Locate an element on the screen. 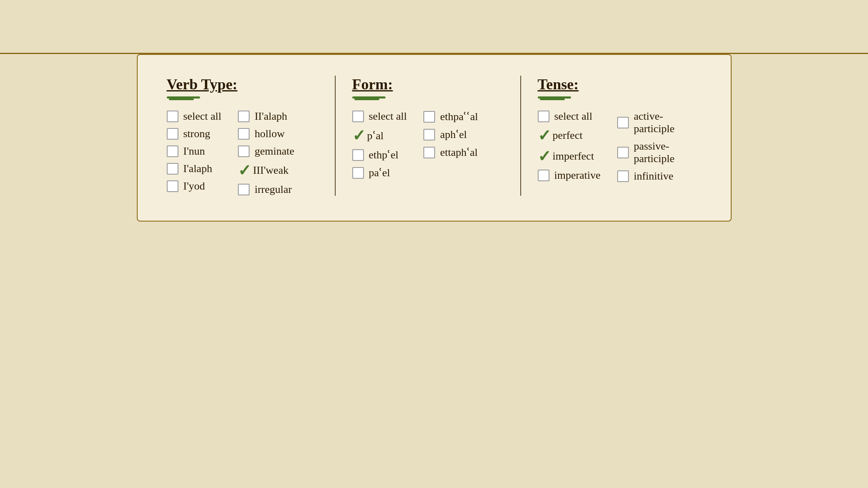 This screenshot has width=868, height=488. checkbox-item: ethpaʿʿal is located at coordinates (451, 116).